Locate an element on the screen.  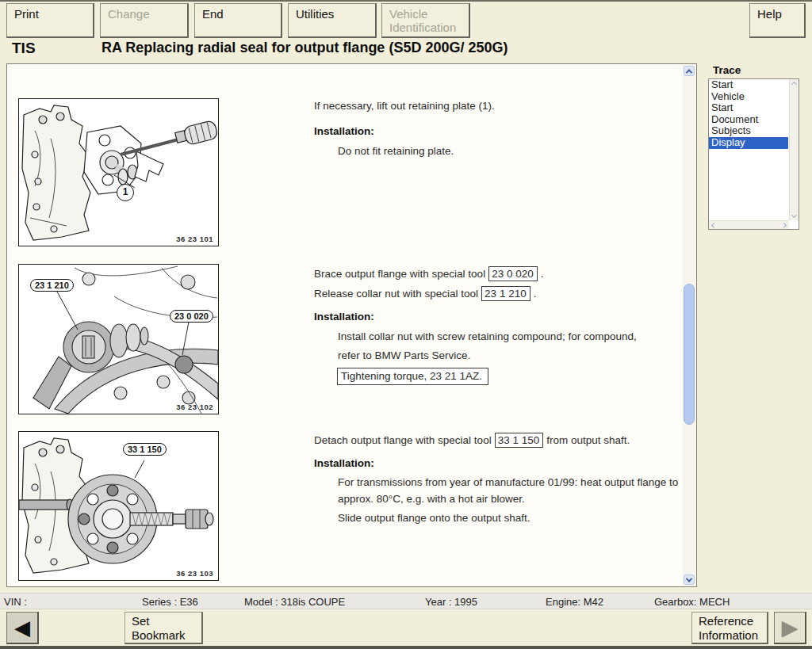
tool-bubble-23-1-210: 23 1 210 is located at coordinates (52, 285).